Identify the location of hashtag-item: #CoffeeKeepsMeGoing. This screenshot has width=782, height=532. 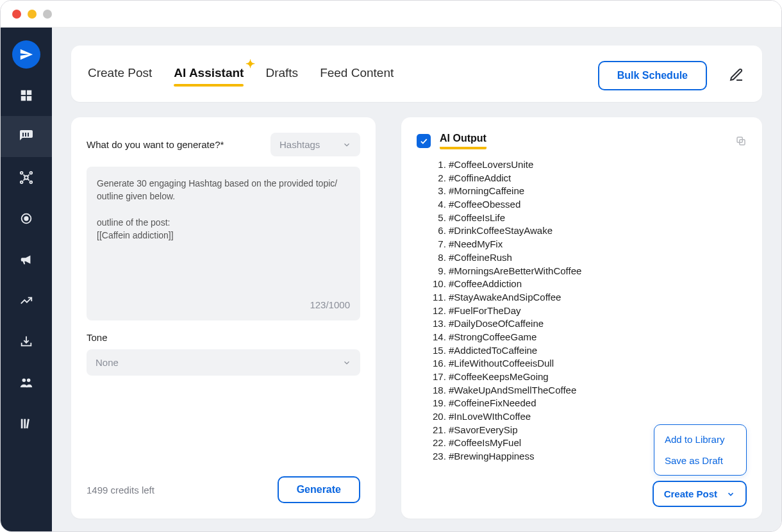
(597, 377).